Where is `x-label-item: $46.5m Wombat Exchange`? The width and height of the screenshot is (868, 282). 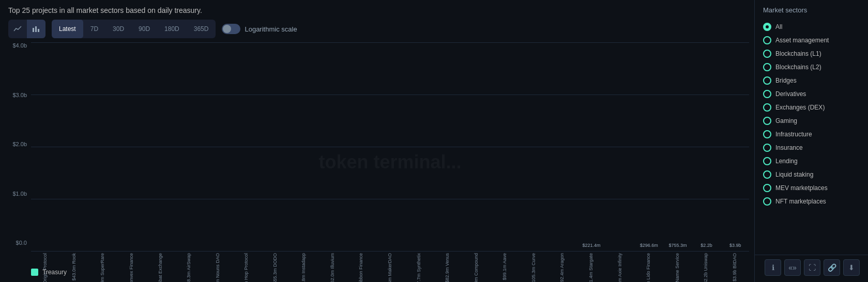
x-label-item: $46.5m Wombat Exchange is located at coordinates (160, 267).